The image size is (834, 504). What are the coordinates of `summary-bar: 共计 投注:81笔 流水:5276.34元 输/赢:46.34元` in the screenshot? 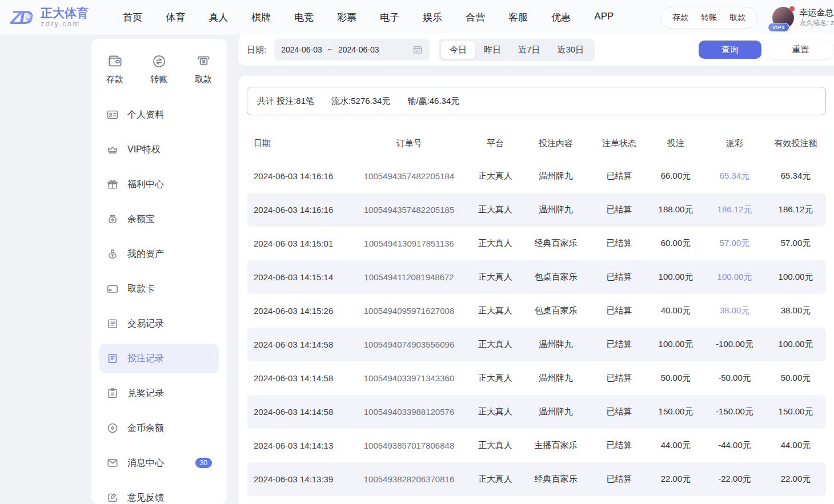 It's located at (536, 101).